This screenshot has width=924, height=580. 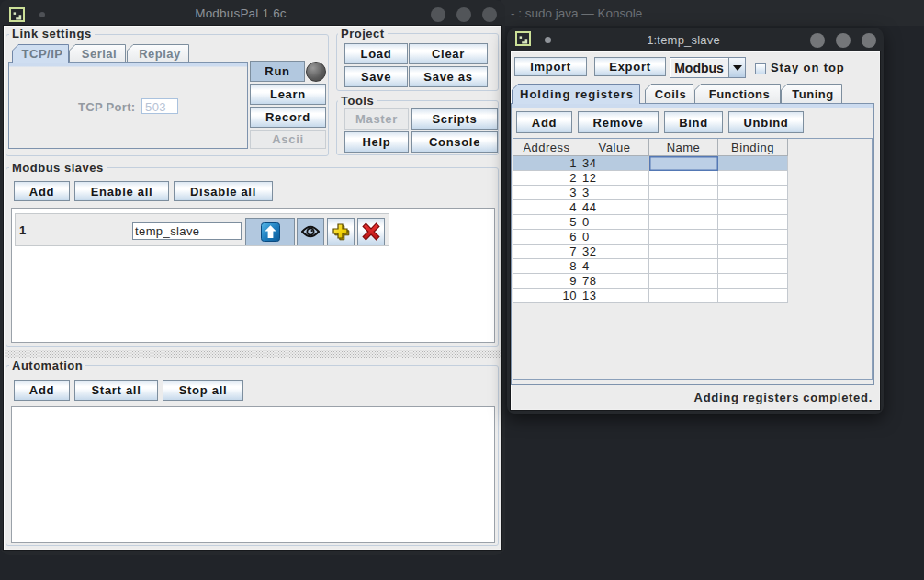 I want to click on svg-text: Coils, so click(x=670, y=94).